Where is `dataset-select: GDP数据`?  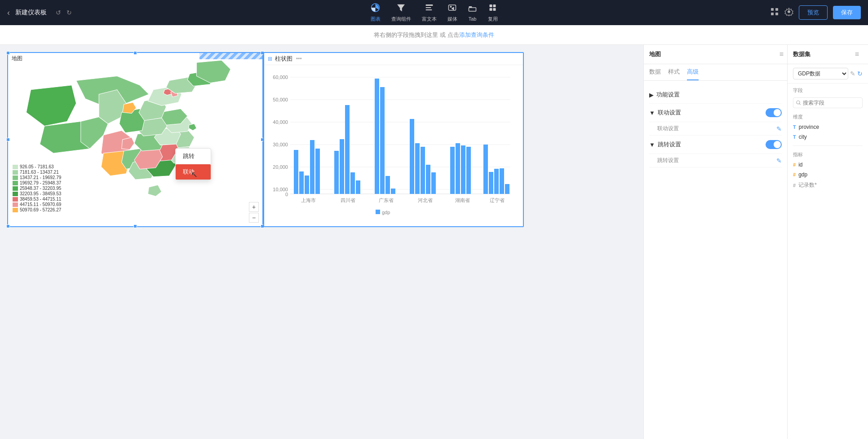
dataset-select: GDP数据 is located at coordinates (820, 74).